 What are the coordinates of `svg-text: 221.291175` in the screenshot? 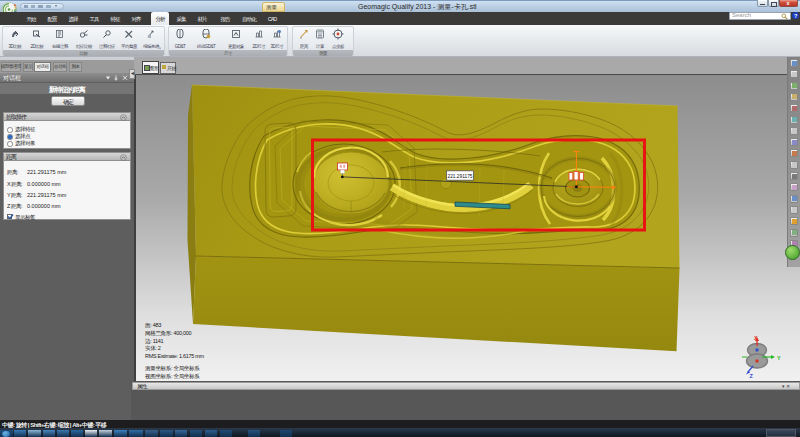 It's located at (460, 176).